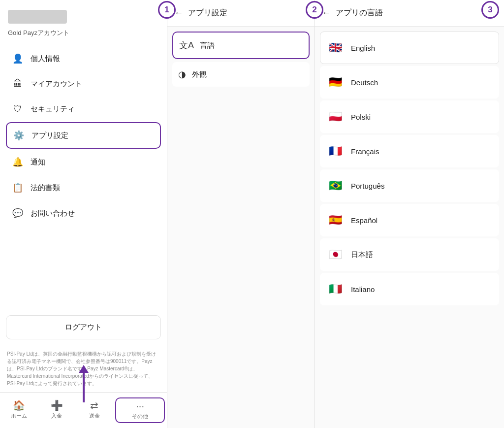  I want to click on menu-item-app-settings: ⚙️ アプリ設定, so click(84, 135).